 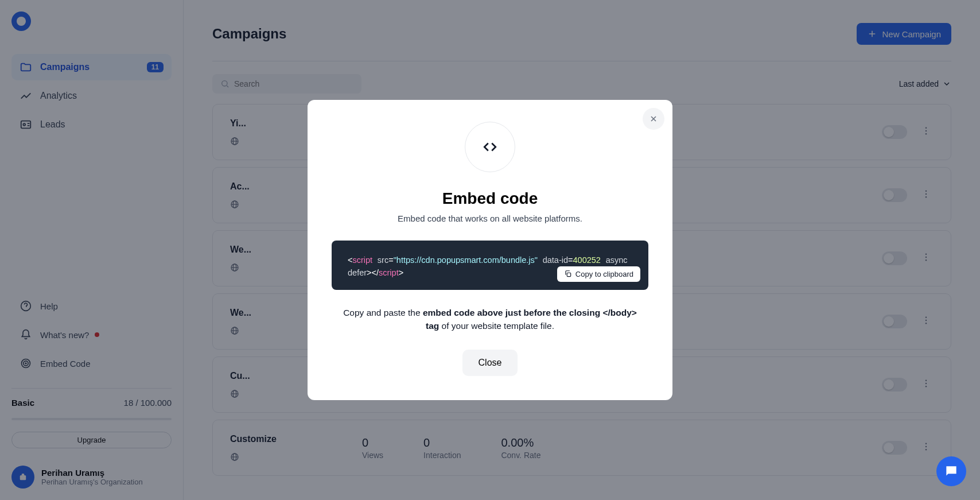 What do you see at coordinates (490, 319) in the screenshot?
I see `modal-description: Copy and paste the embed code above just…` at bounding box center [490, 319].